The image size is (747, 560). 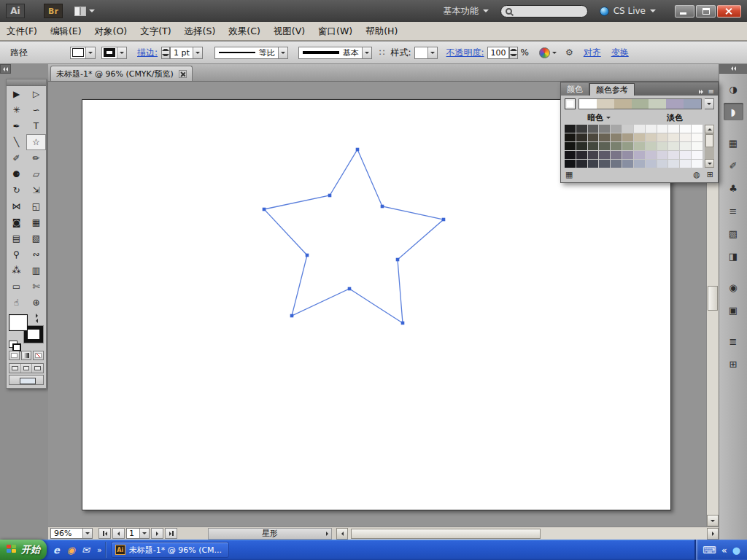 What do you see at coordinates (16, 190) in the screenshot?
I see `rotate-tool: ↻` at bounding box center [16, 190].